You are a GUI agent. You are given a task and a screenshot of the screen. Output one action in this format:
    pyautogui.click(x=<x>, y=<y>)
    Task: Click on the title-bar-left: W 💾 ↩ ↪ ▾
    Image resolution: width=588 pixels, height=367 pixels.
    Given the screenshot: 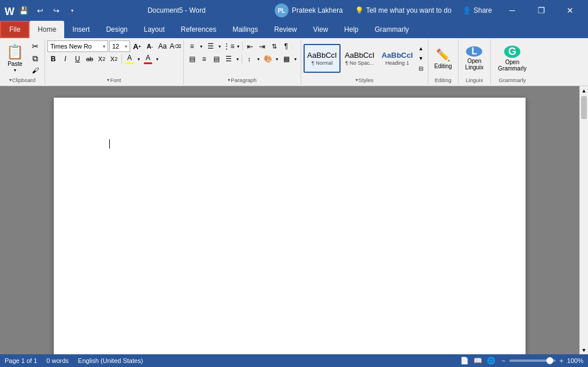 What is the action you would take?
    pyautogui.click(x=42, y=10)
    